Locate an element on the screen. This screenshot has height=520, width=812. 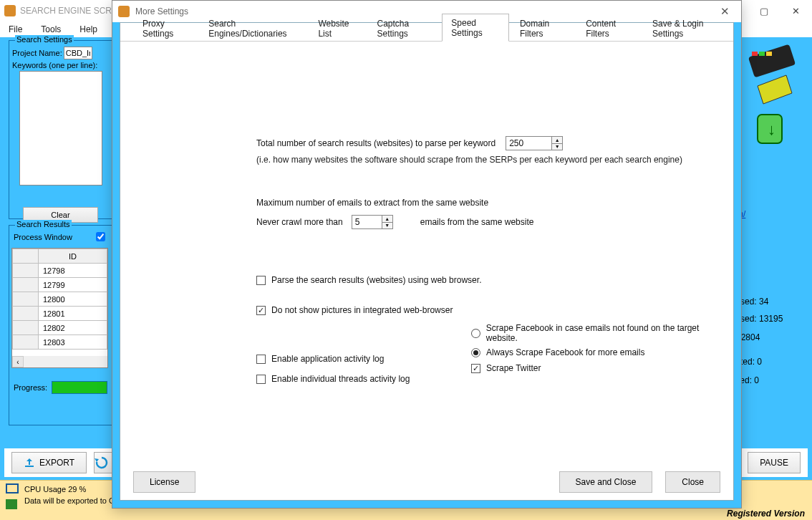
search-results-title: Search Results is located at coordinates (43, 224).